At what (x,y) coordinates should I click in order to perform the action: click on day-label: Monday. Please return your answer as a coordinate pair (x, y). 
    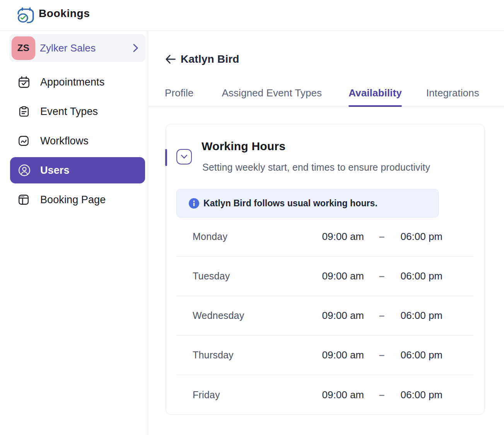
    Looking at the image, I should click on (257, 237).